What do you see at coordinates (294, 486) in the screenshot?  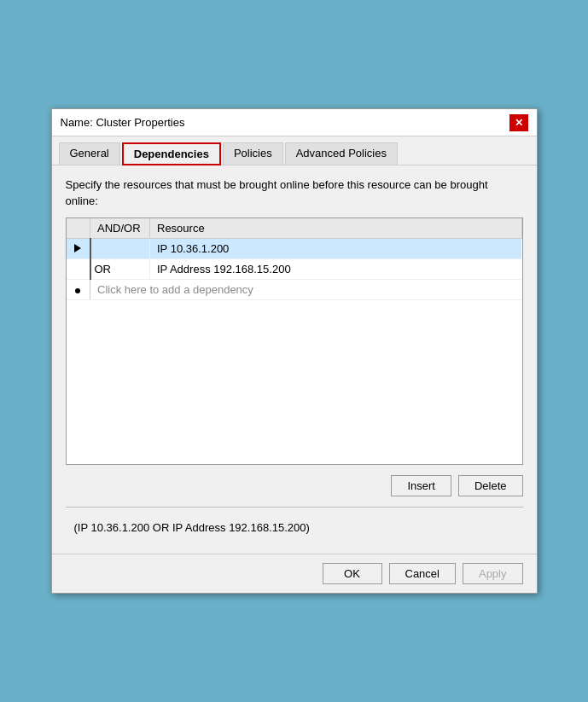 I see `grid-buttons: Insert Delete` at bounding box center [294, 486].